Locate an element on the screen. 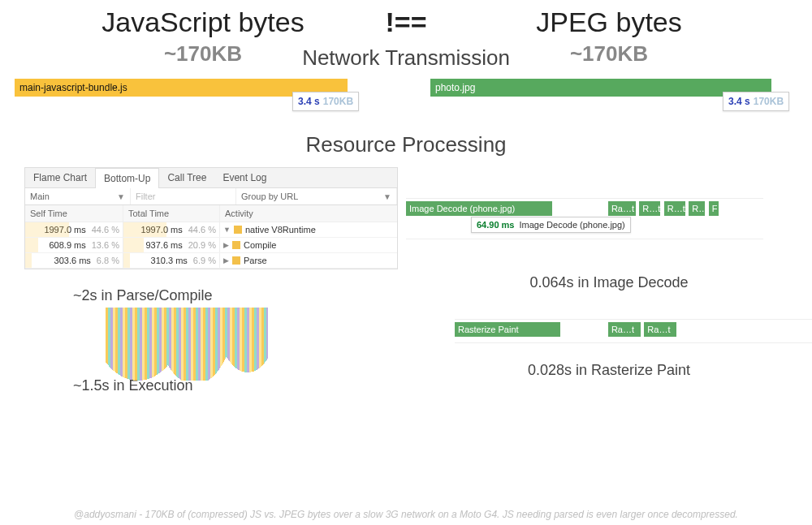 Image resolution: width=812 pixels, height=525 pixels. jpeg-size: 170KB is located at coordinates (768, 101).